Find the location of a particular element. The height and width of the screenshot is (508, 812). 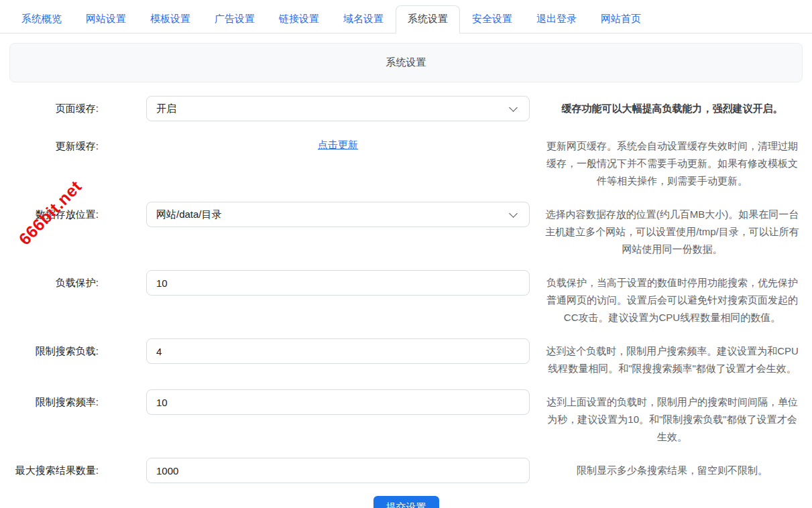

page-title: 系统设置 is located at coordinates (406, 63).